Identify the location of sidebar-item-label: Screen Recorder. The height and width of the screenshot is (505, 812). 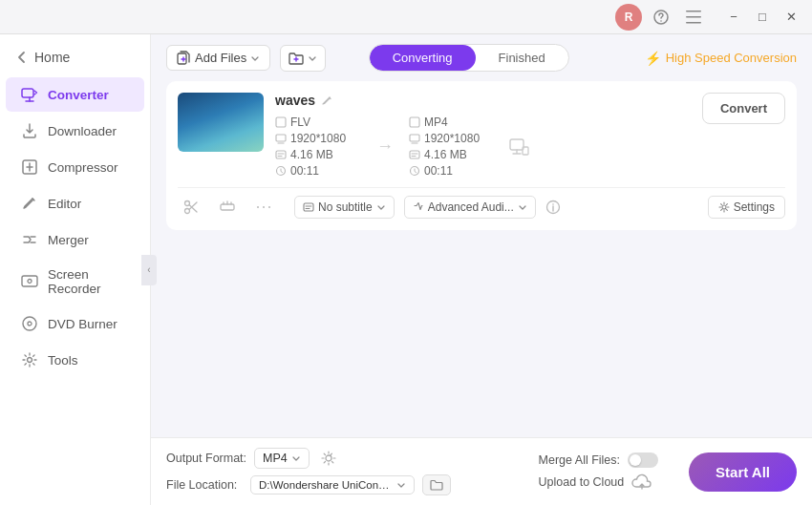
(88, 282).